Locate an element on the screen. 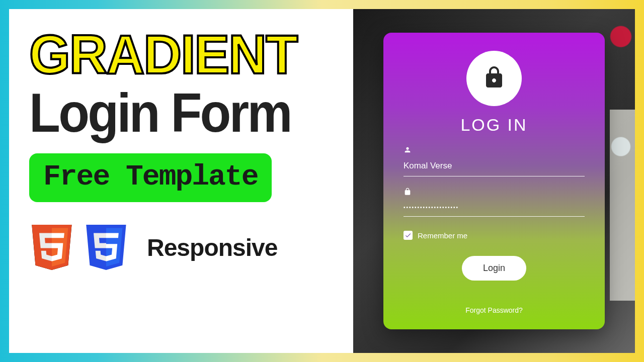 This screenshot has height=362, width=644. lock-avatar is located at coordinates (494, 78).